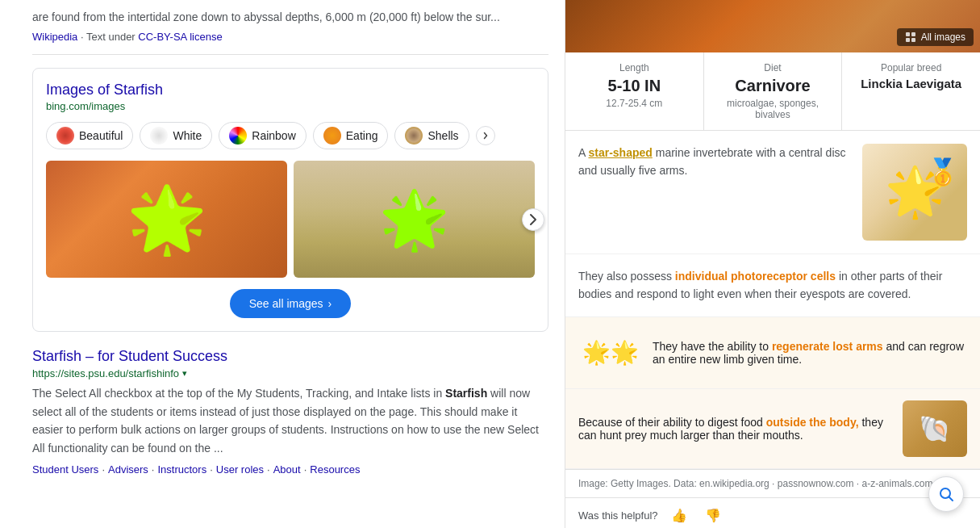 The width and height of the screenshot is (980, 528). What do you see at coordinates (273, 136) in the screenshot?
I see `chip-label-rainbow: Rainbow` at bounding box center [273, 136].